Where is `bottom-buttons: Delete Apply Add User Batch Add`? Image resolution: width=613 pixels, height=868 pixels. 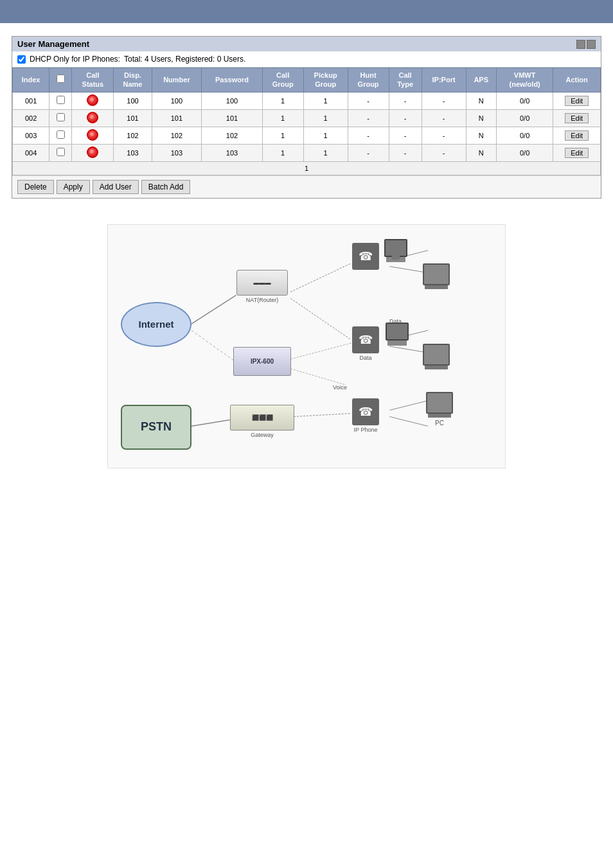
bottom-buttons: Delete Apply Add User Batch Add is located at coordinates (306, 186).